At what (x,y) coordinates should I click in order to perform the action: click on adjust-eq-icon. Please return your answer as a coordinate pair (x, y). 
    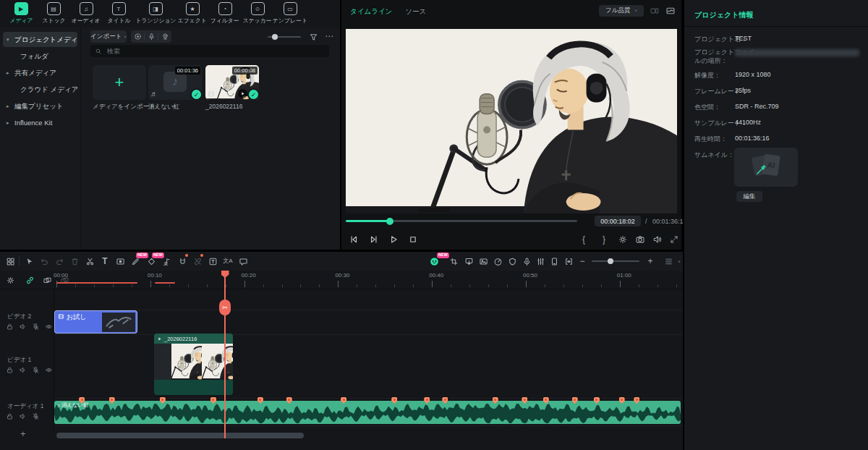
    Looking at the image, I should click on (540, 261).